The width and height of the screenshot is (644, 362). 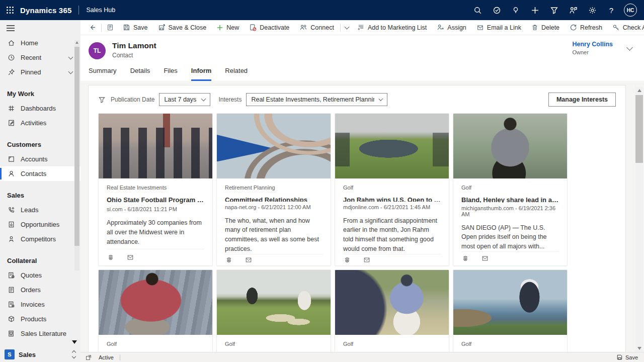 What do you see at coordinates (516, 10) in the screenshot?
I see `assistant-button` at bounding box center [516, 10].